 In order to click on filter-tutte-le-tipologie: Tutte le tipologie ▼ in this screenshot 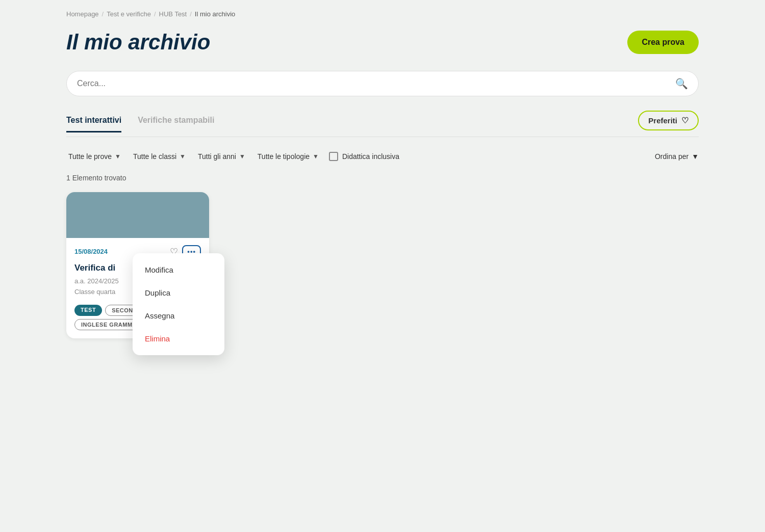, I will do `click(288, 156)`.